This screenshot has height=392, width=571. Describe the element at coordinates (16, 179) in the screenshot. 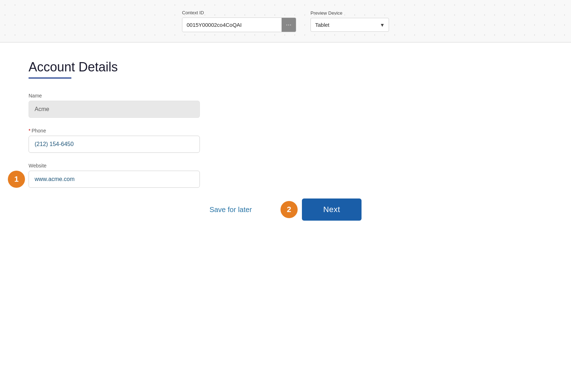

I see `step-badge-1: 1` at that location.